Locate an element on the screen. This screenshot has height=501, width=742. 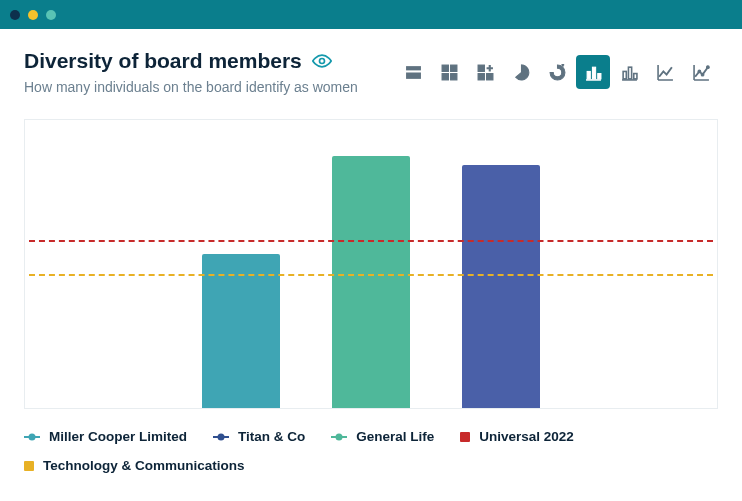
page-subtitle: How many individuals on the board identi… is located at coordinates (191, 87).